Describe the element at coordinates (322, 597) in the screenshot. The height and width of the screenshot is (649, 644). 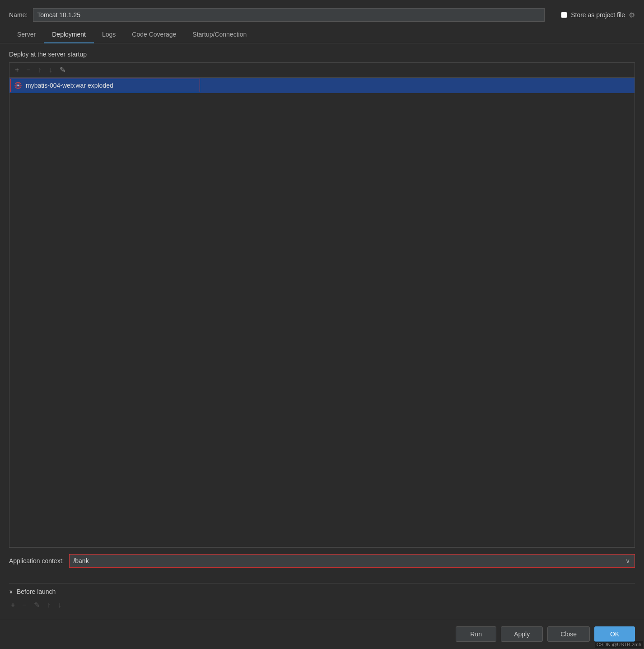
I see `before-launch-section: ∨ Before launch + − ✎ ↑ ↓` at that location.